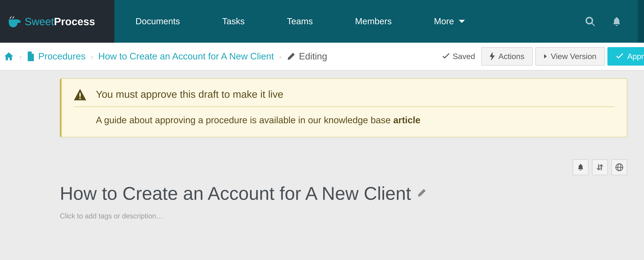 The width and height of the screenshot is (644, 260). I want to click on nav-tasks: Tasks, so click(234, 22).